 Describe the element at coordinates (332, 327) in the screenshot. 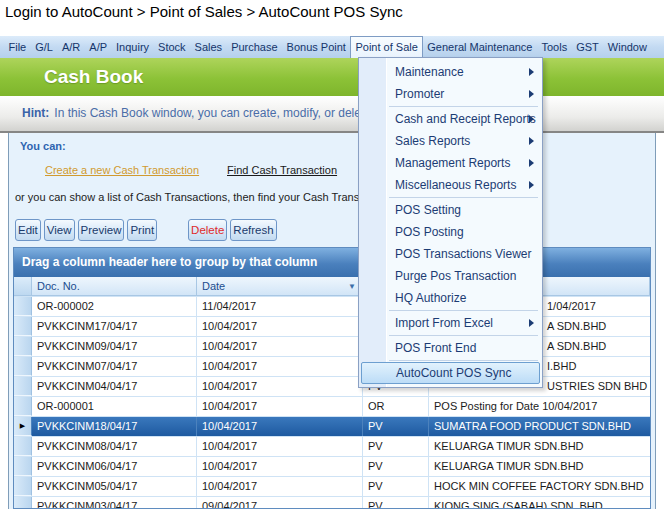

I see `table-row: PVKKCINM17/04/1710/04/2017A SDN.BHD` at that location.